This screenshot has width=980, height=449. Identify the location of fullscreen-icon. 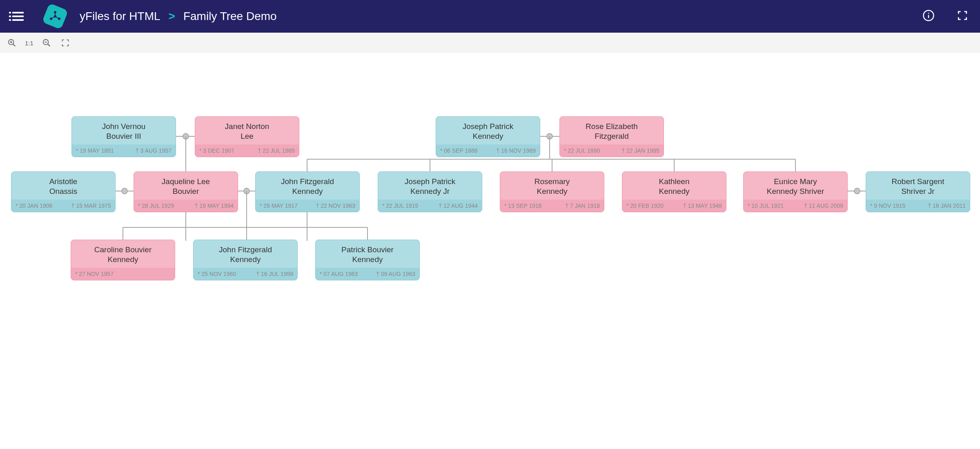
(962, 16).